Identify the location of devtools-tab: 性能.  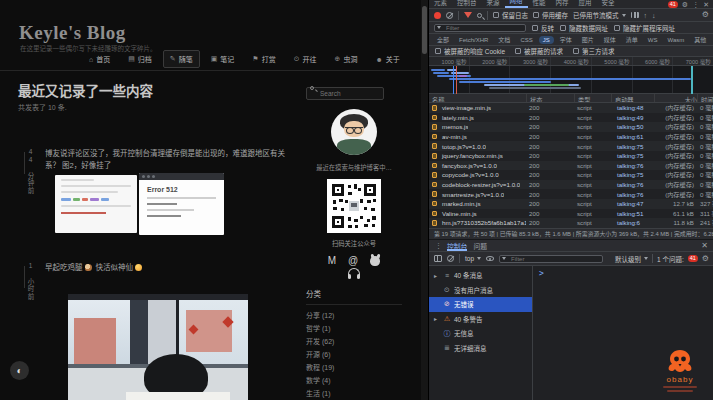
(540, 4).